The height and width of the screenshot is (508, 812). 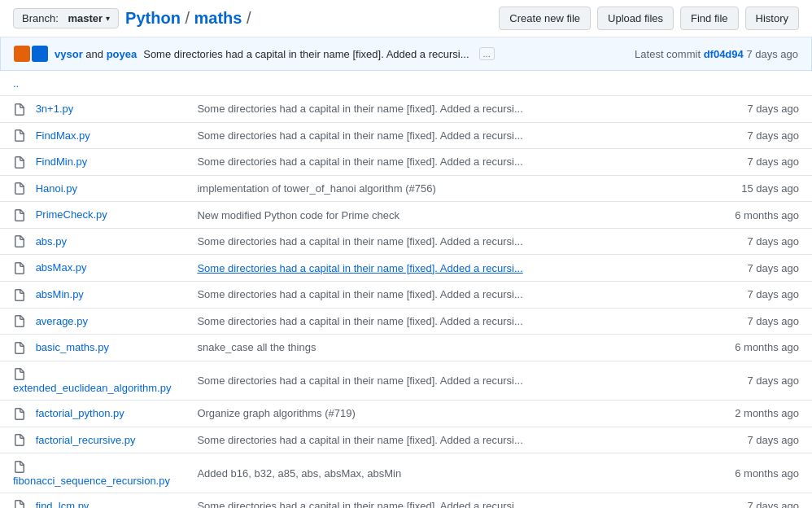 I want to click on file-name-cell: factorial_python.py, so click(x=92, y=414).